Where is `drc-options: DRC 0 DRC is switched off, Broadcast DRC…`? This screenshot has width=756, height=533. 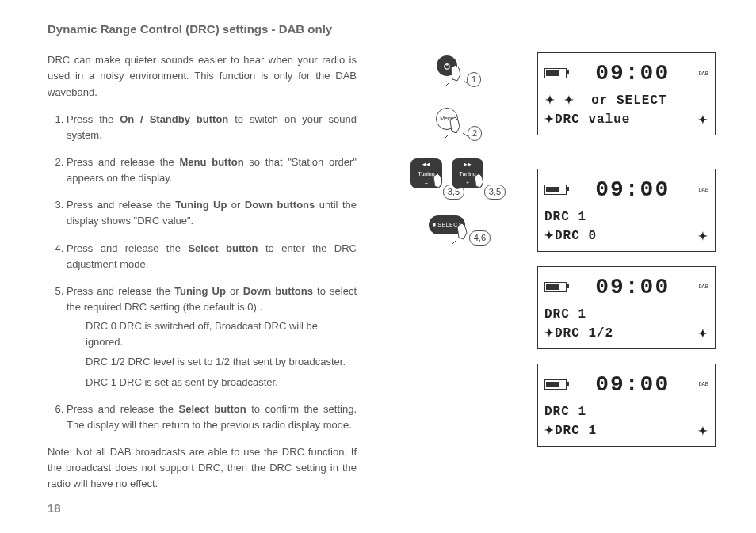 drc-options: DRC 0 DRC is switched off, Broadcast DRC… is located at coordinates (212, 355).